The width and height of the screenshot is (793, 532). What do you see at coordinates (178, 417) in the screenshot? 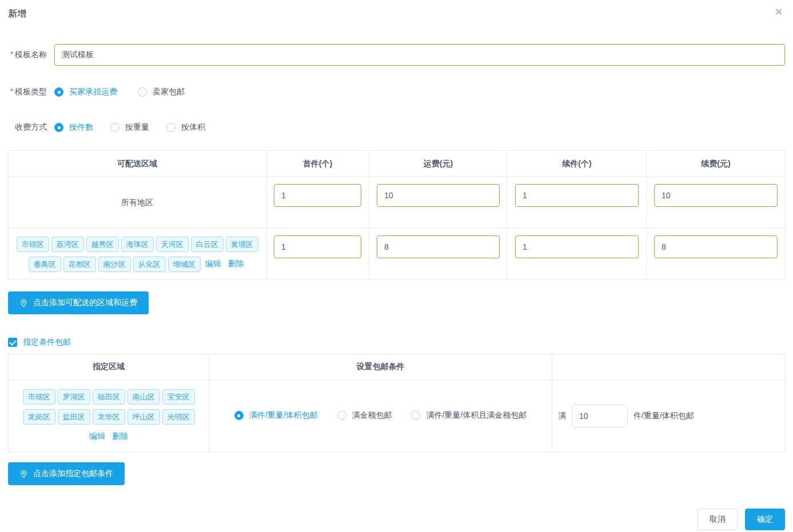
I see `district-tag: 光明区` at bounding box center [178, 417].